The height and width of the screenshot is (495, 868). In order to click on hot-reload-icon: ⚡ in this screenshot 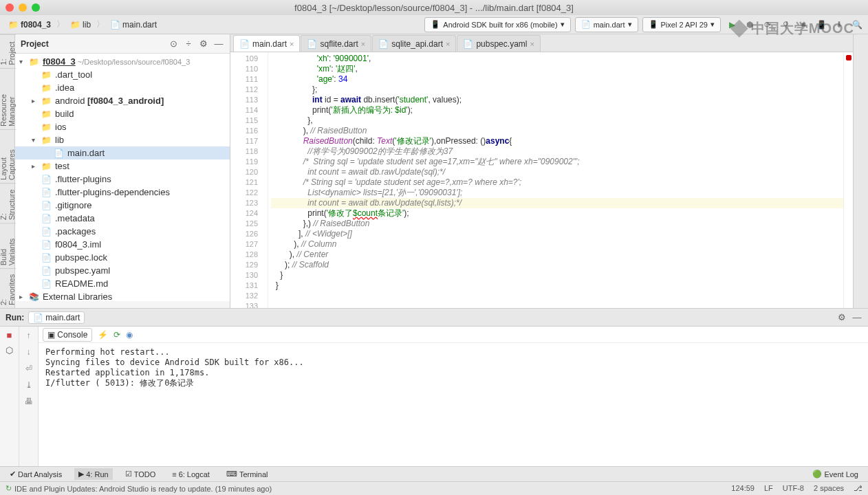, I will do `click(103, 335)`.